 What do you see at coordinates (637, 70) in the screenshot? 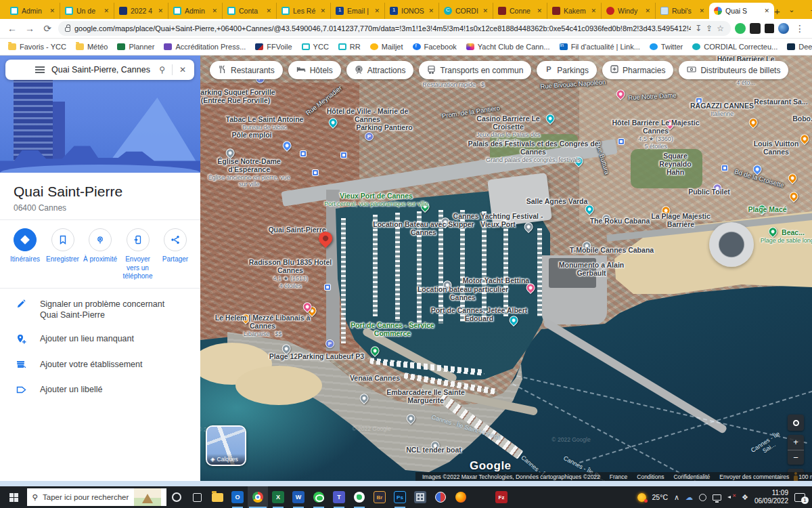
I see `chip-cross: Pharmacies` at bounding box center [637, 70].